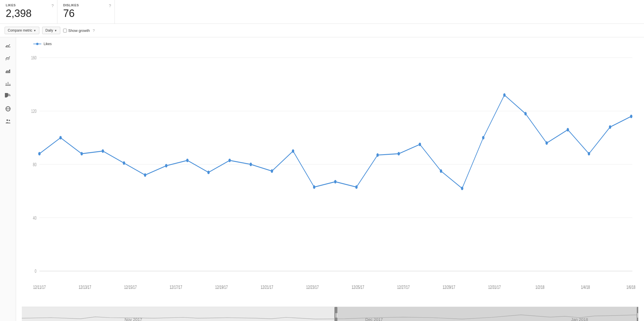 The width and height of the screenshot is (644, 321). What do you see at coordinates (35, 30) in the screenshot?
I see `compare-metric-chevron-icon: ▼` at bounding box center [35, 30].